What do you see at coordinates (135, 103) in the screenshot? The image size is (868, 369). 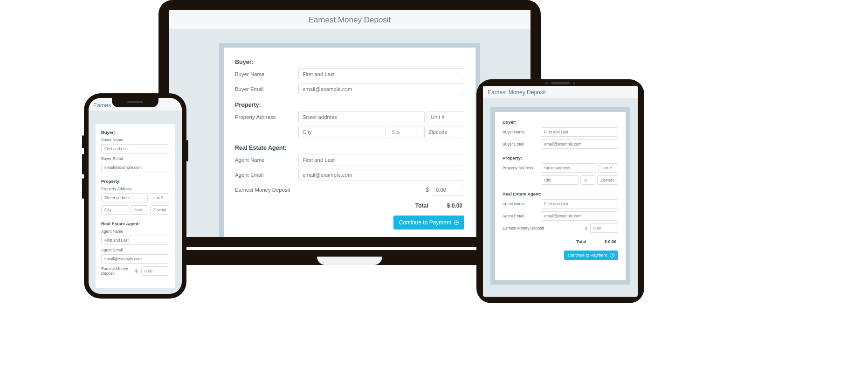 I see `phone-notch` at bounding box center [135, 103].